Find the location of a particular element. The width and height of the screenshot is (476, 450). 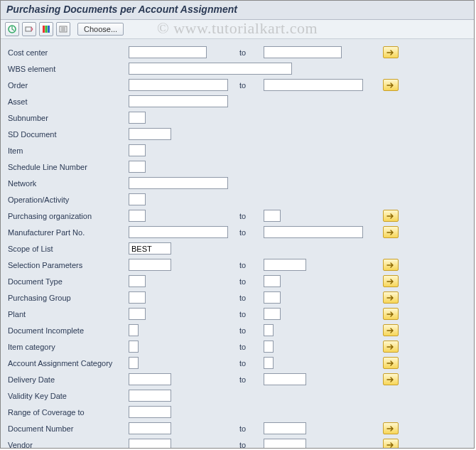

field-label: Scope of List is located at coordinates (68, 249).